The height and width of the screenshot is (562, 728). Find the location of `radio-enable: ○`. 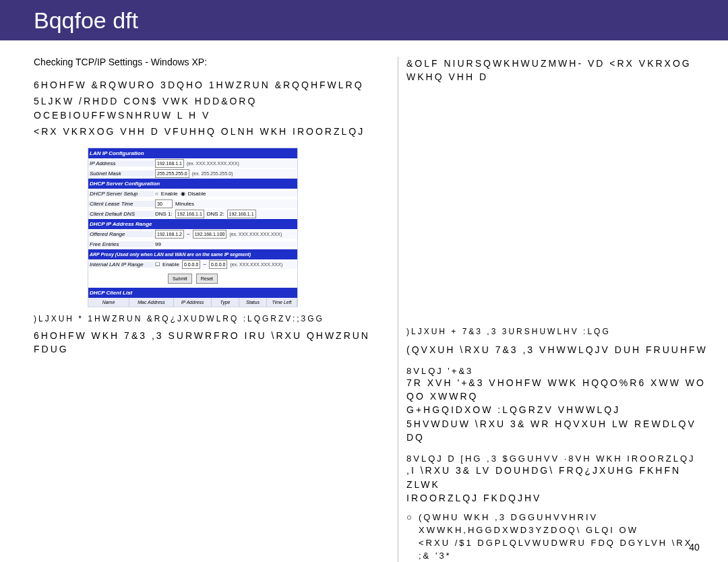

radio-enable: ○ is located at coordinates (156, 194).